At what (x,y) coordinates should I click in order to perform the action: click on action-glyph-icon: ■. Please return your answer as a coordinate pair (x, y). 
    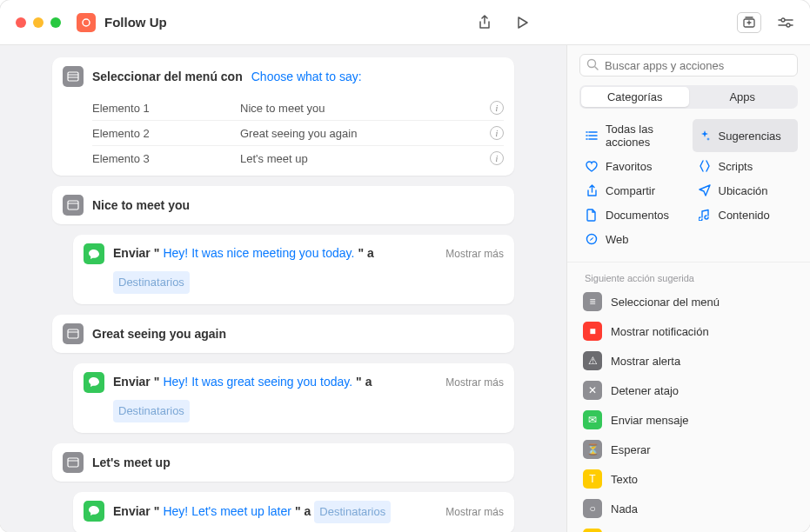
    Looking at the image, I should click on (592, 331).